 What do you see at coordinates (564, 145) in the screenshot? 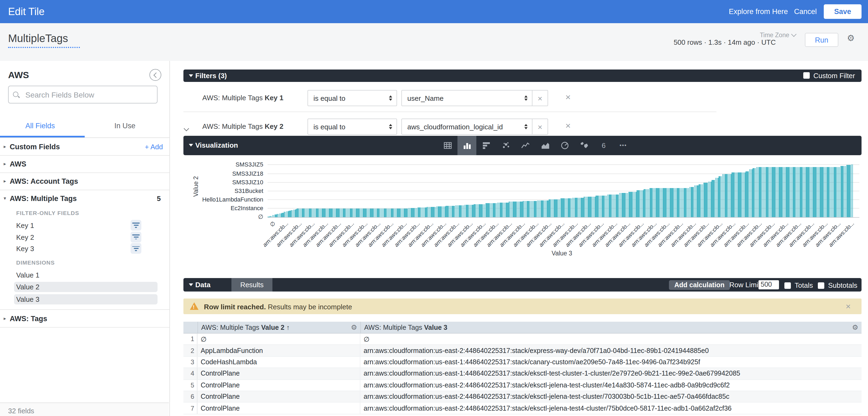
I see `viz-type-pie-icon` at bounding box center [564, 145].